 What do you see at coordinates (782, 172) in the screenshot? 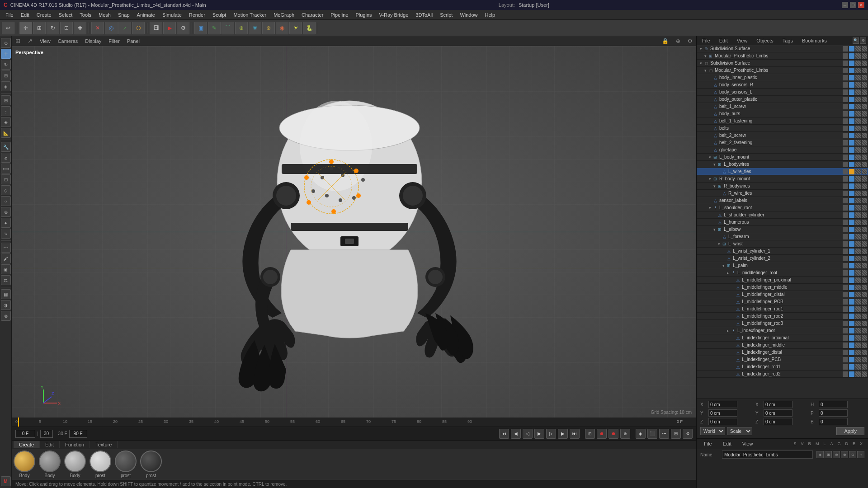
I see `tree-row: △L_wire_ties` at bounding box center [782, 172].